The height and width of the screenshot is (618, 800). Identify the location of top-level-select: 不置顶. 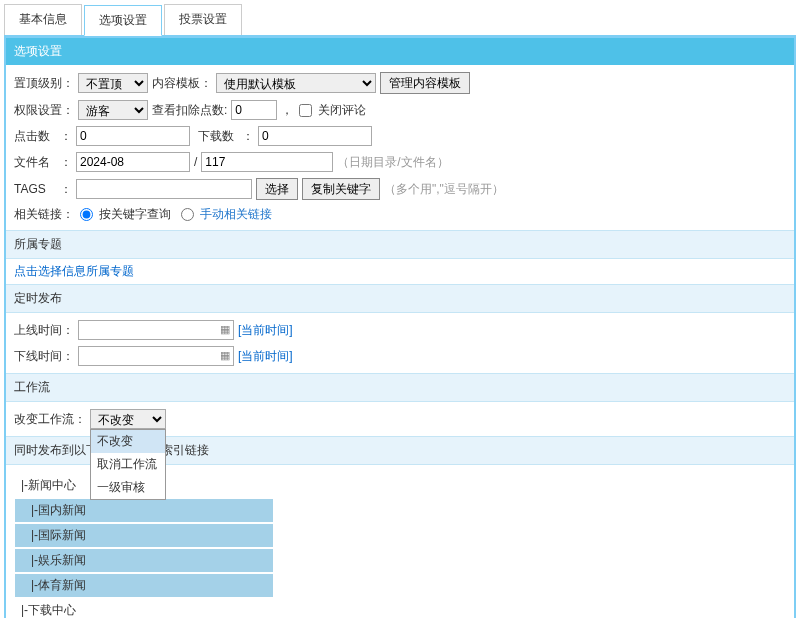
(113, 83).